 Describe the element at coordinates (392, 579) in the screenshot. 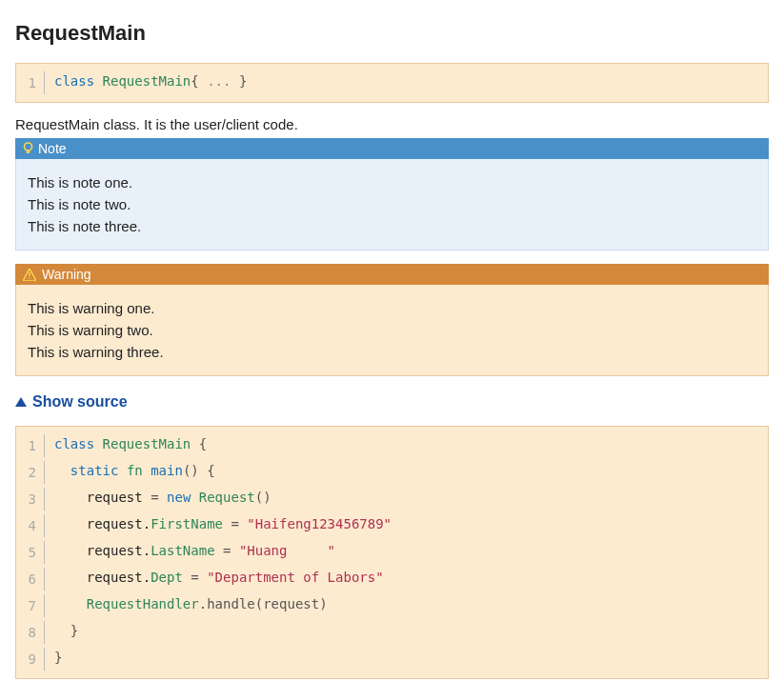

I see `code-line: 6 request.Dept = "Department of Labors"` at that location.